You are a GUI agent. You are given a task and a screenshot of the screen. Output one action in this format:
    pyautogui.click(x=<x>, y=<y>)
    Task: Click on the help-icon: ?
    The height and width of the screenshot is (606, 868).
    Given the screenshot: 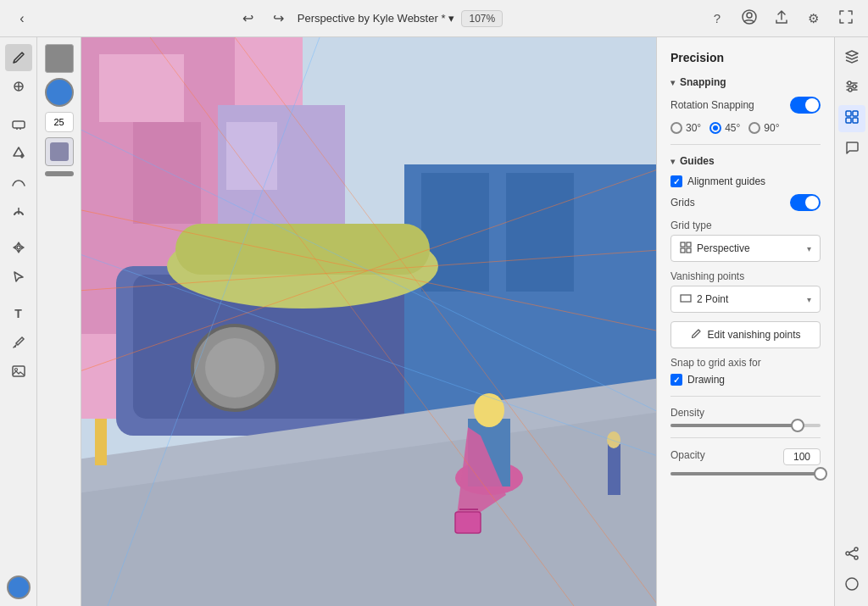 What is the action you would take?
    pyautogui.click(x=717, y=19)
    